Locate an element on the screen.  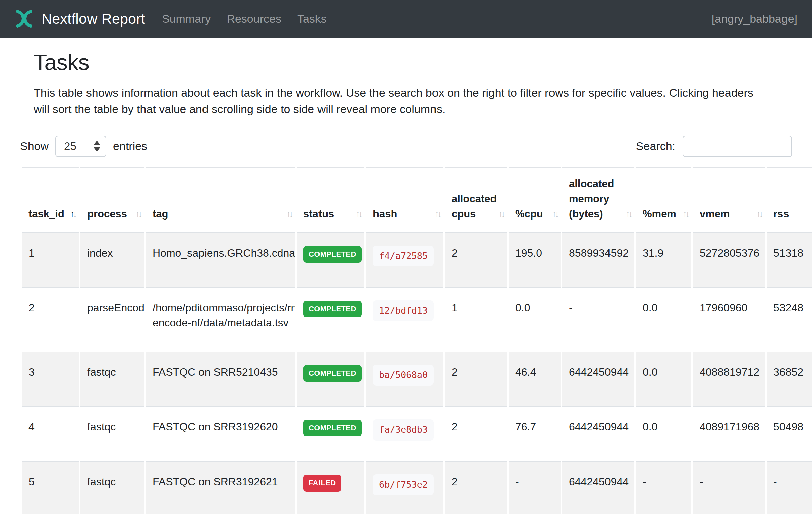
table-controls: Show 25 entries Search: is located at coordinates (406, 146).